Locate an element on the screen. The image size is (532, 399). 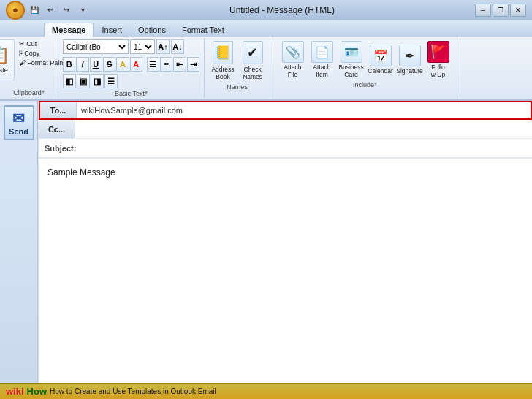
to-field-row: To... is located at coordinates (285, 110).